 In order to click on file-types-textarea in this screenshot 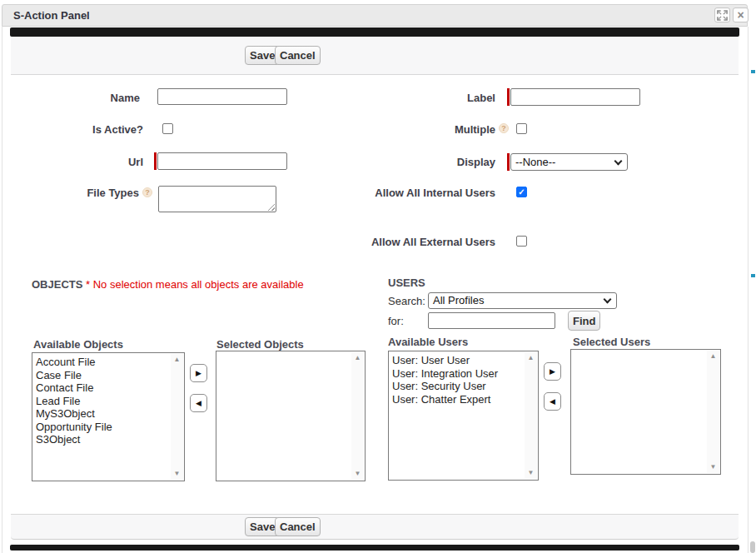, I will do `click(217, 199)`.